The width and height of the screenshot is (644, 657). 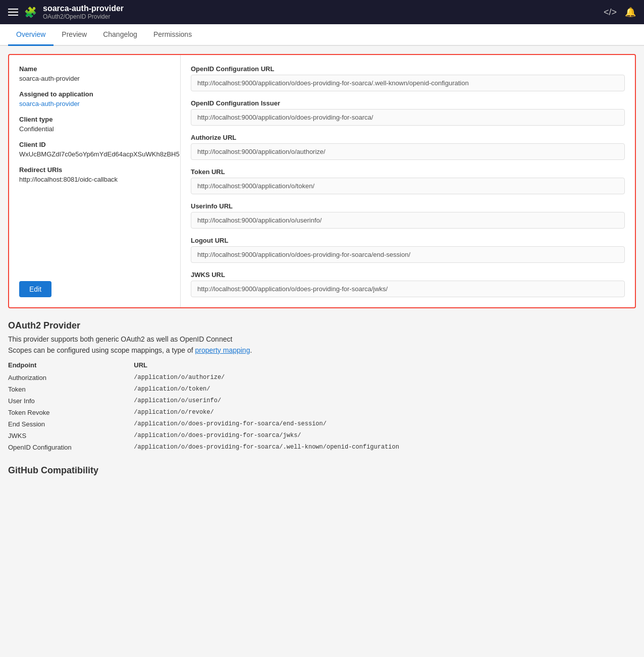 I want to click on top-bar: 🧩 soarca-auth-provider OAuth2/OpenID Pro…, so click(x=322, y=12).